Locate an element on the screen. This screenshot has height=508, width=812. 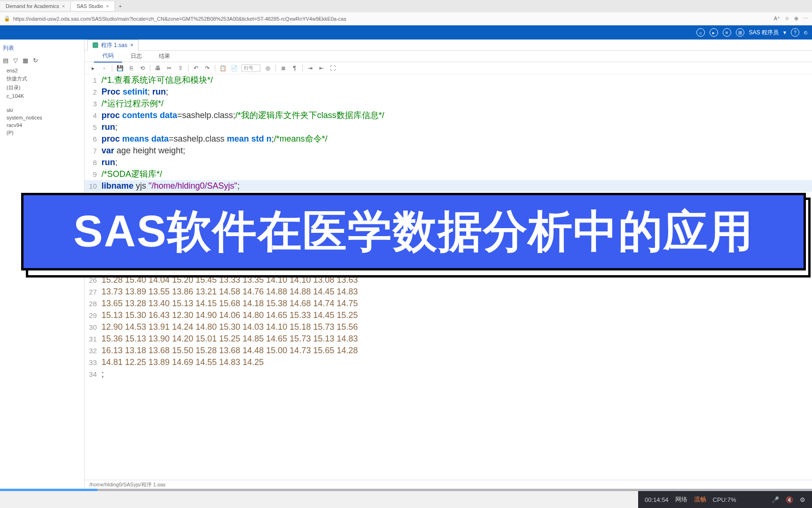
more-icon: ⊞ is located at coordinates (740, 32).